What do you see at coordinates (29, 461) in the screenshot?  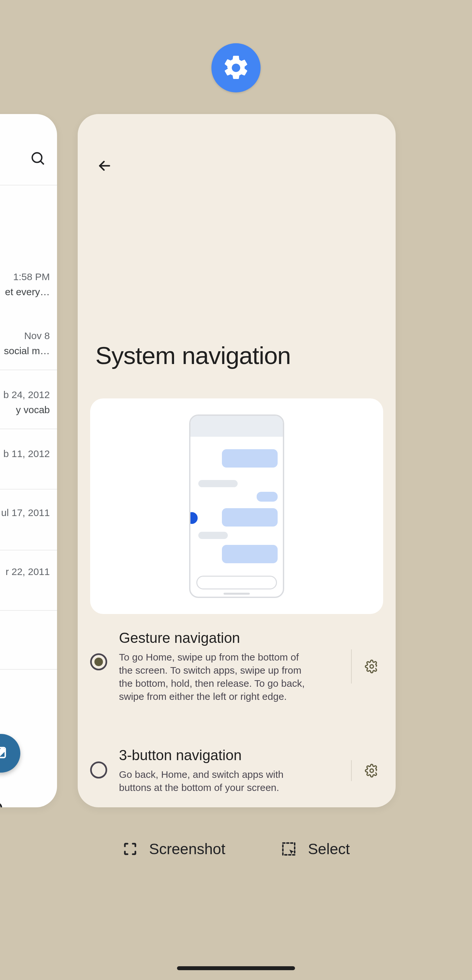 I see `recents-card-previous-app: 1:58 PM et every… Nov 8 social m… b 24, …` at bounding box center [29, 461].